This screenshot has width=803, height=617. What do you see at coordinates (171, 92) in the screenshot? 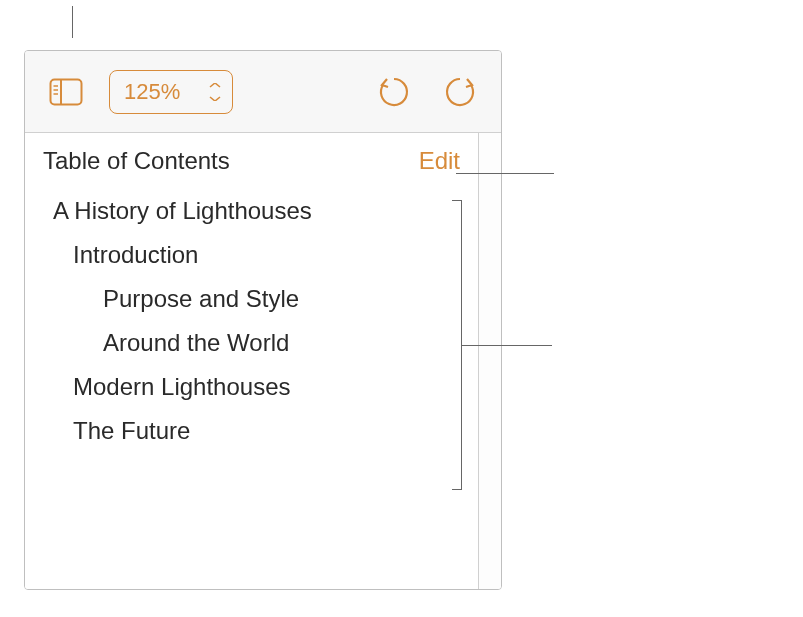
I see `zoom-select: 125%` at bounding box center [171, 92].